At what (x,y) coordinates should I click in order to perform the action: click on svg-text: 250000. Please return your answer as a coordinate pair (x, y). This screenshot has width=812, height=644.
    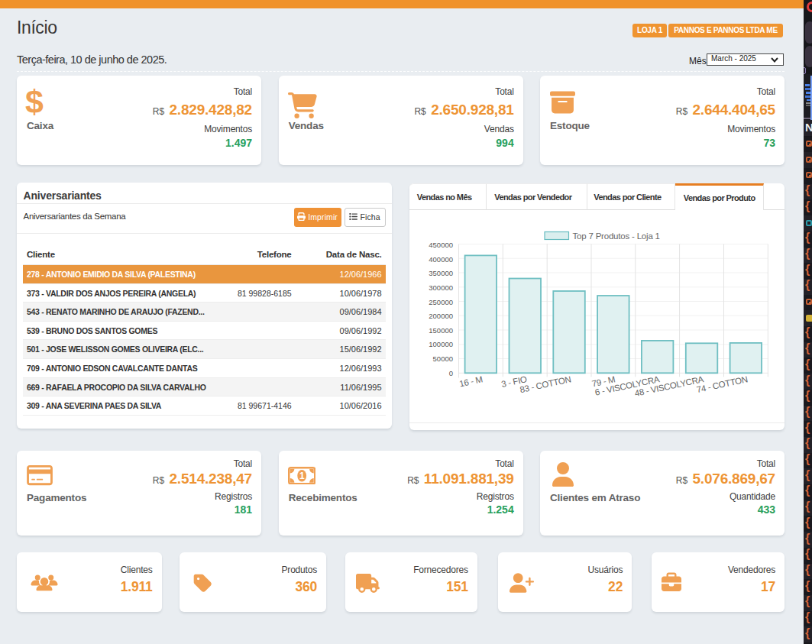
    Looking at the image, I should click on (442, 303).